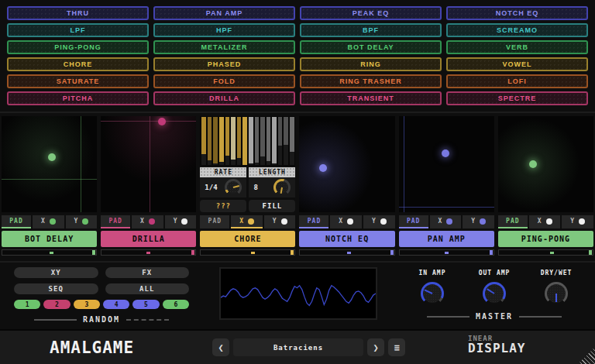 The width and height of the screenshot is (595, 364). Describe the element at coordinates (545, 164) in the screenshot. I see `xy-pad-ping-pong` at that location.